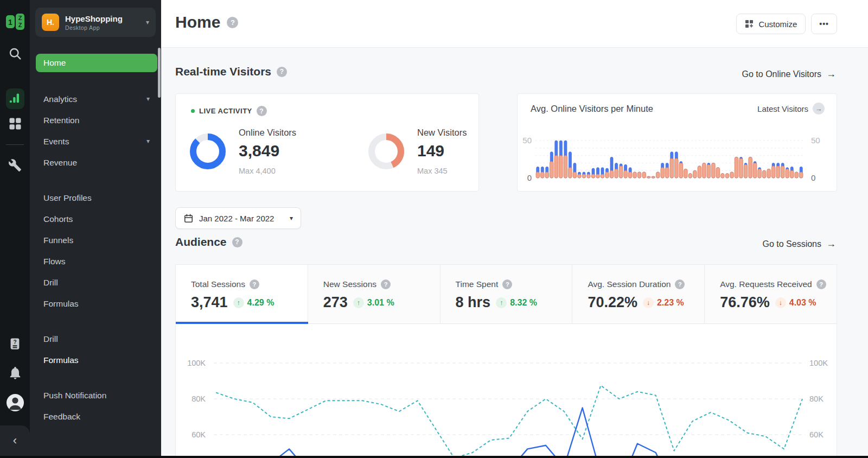 The image size is (868, 458). I want to click on more-options-button: •••, so click(824, 24).